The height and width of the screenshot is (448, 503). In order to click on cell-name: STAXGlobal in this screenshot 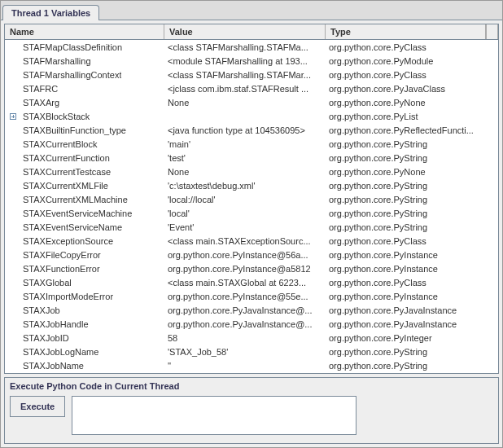, I will do `click(85, 283)`.